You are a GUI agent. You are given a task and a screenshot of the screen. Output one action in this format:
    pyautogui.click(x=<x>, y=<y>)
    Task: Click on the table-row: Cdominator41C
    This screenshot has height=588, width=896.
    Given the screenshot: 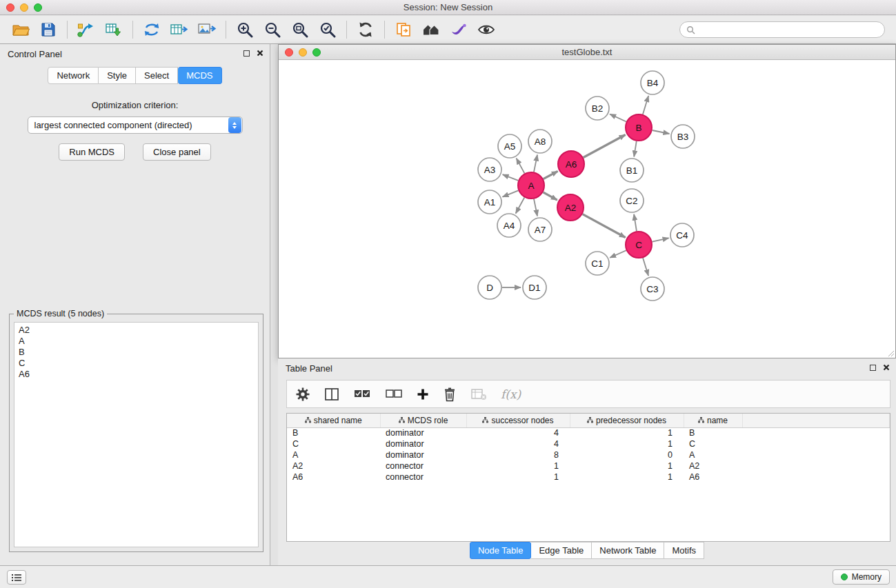 What is the action you would take?
    pyautogui.click(x=588, y=444)
    